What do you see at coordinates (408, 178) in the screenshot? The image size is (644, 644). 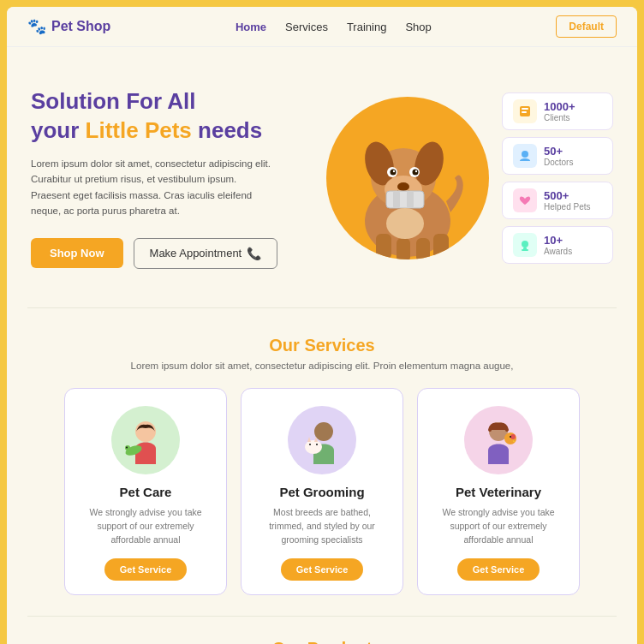 I see `hero-image-area` at bounding box center [408, 178].